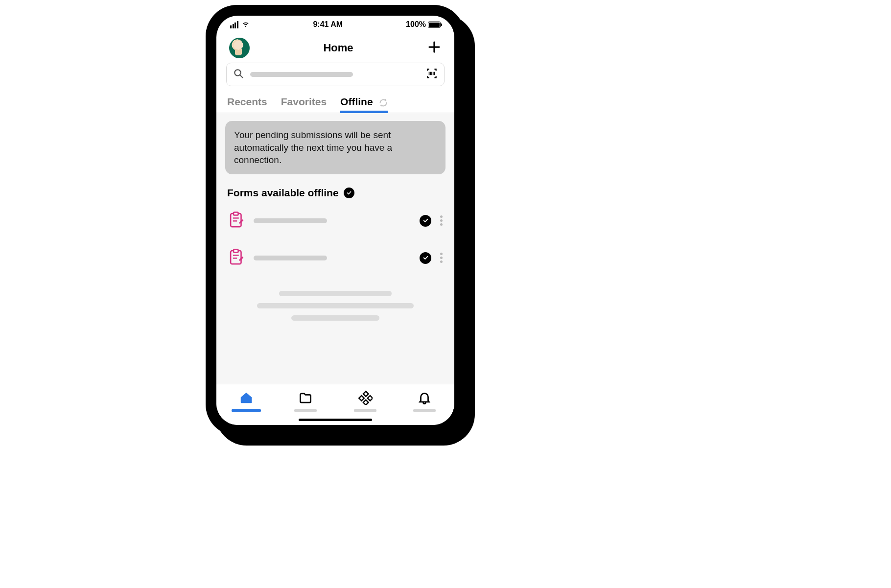 The width and height of the screenshot is (891, 588). Describe the element at coordinates (424, 401) in the screenshot. I see `tabbar-notifications` at that location.